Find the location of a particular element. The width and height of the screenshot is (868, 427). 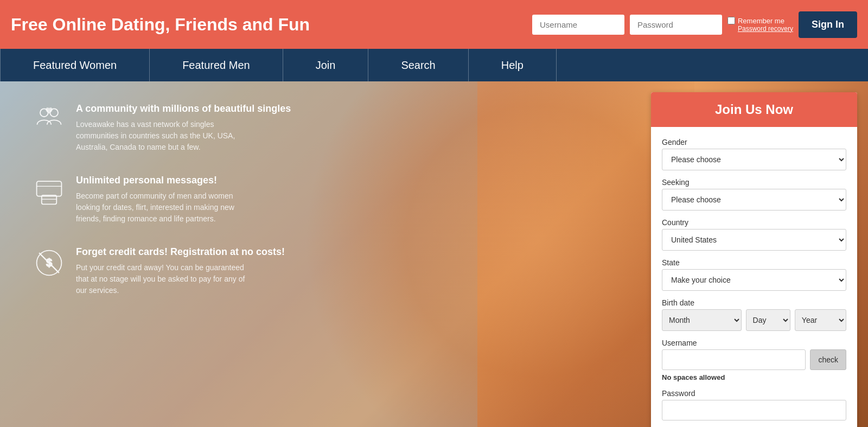

password-group: Password is located at coordinates (754, 405).